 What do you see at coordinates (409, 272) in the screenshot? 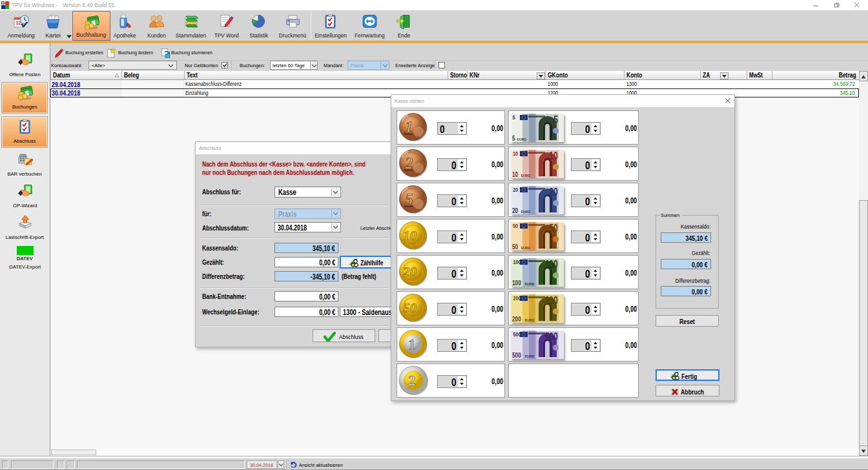
I see `svg-text: 20` at bounding box center [409, 272].